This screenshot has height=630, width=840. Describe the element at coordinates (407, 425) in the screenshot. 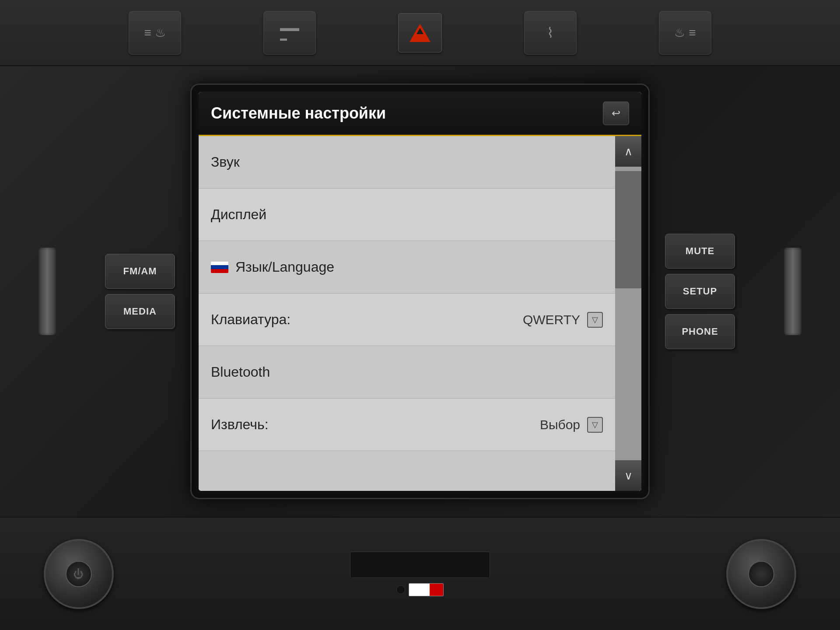

I see `menu-item-eject: Извлечь: Выбор ▽` at that location.